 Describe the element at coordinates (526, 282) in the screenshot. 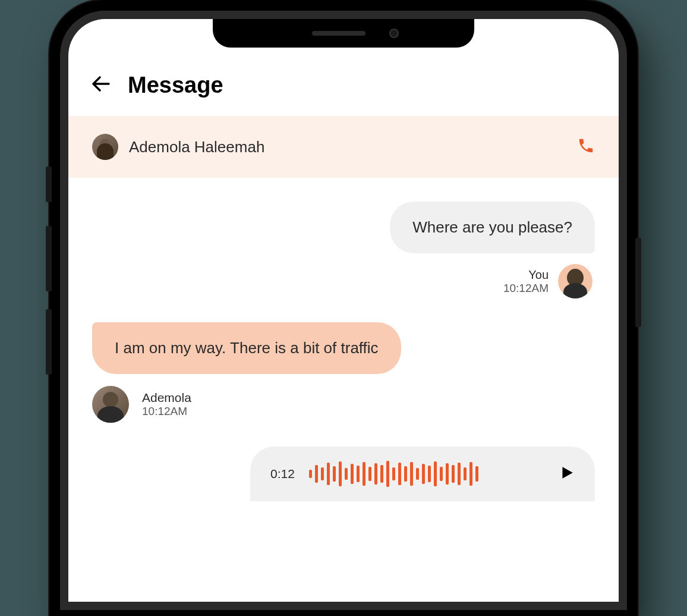

I see `message-meta-text: You 10:12AM` at that location.